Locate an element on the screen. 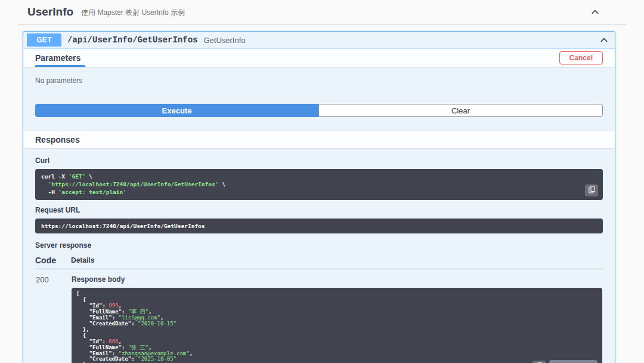 Image resolution: width=644 pixels, height=363 pixels. curl-block: curl -X 'GET' \ 'https://localhost:7240/… is located at coordinates (319, 184).